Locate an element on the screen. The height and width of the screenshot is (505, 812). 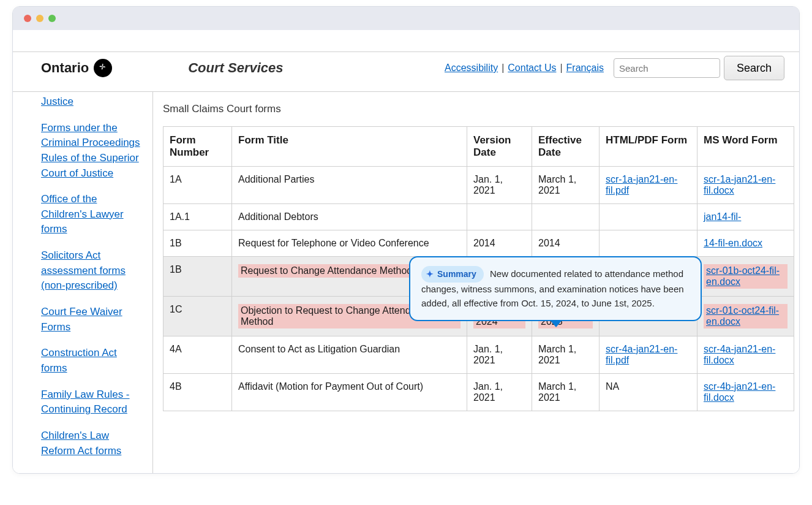
summary-badge: ✦ Summary is located at coordinates (453, 275).